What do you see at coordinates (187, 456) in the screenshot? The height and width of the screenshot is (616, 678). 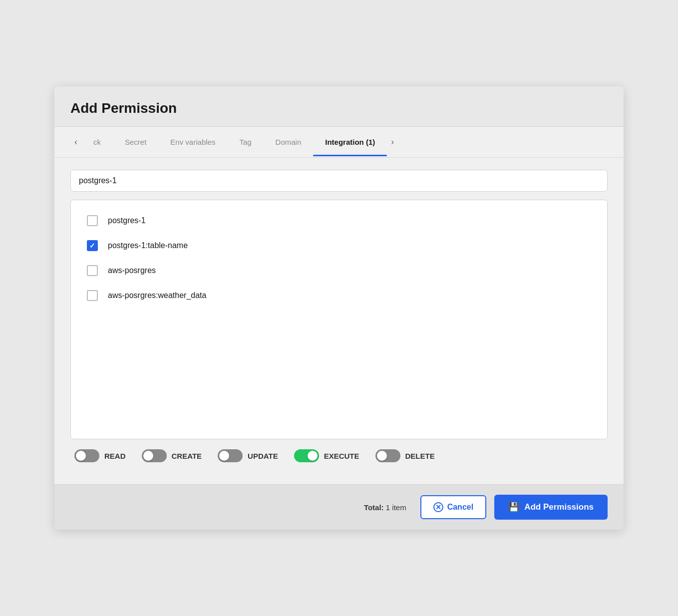 I see `toggle-label-create: CREATE` at bounding box center [187, 456].